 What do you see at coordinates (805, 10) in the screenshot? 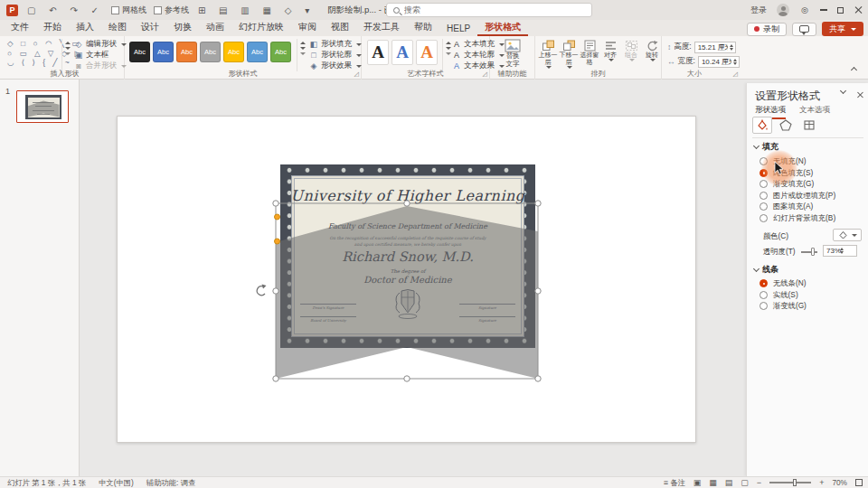
I see `notifications-icon: ◎` at bounding box center [805, 10].